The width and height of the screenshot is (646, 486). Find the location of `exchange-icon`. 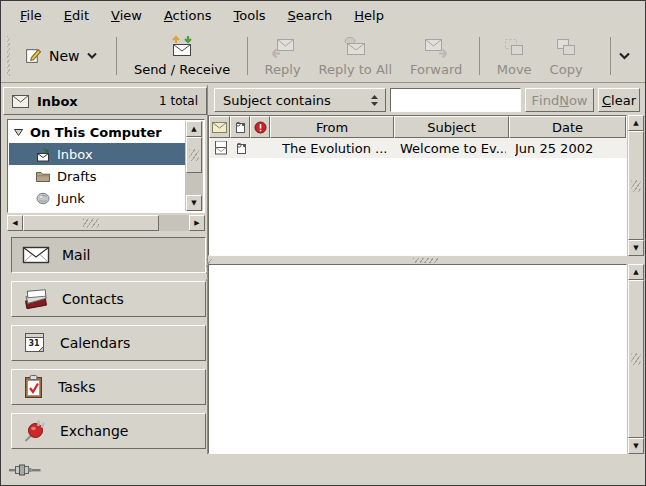

exchange-icon is located at coordinates (35, 431).